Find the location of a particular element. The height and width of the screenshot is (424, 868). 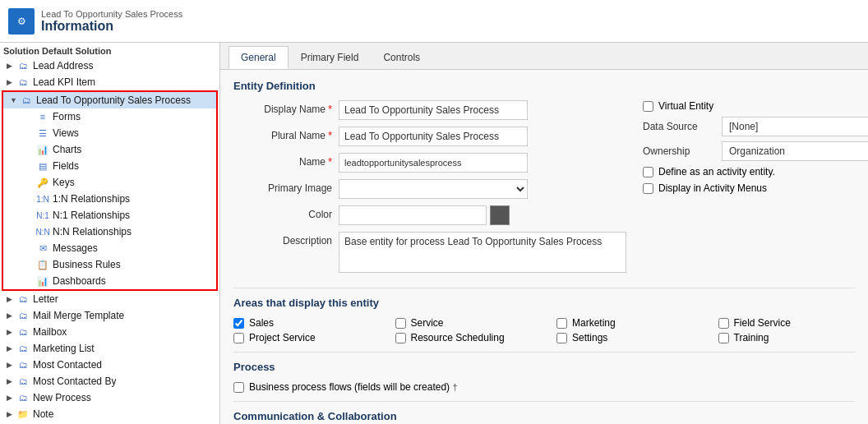

sidebar-item-label: Fields is located at coordinates (66, 166).